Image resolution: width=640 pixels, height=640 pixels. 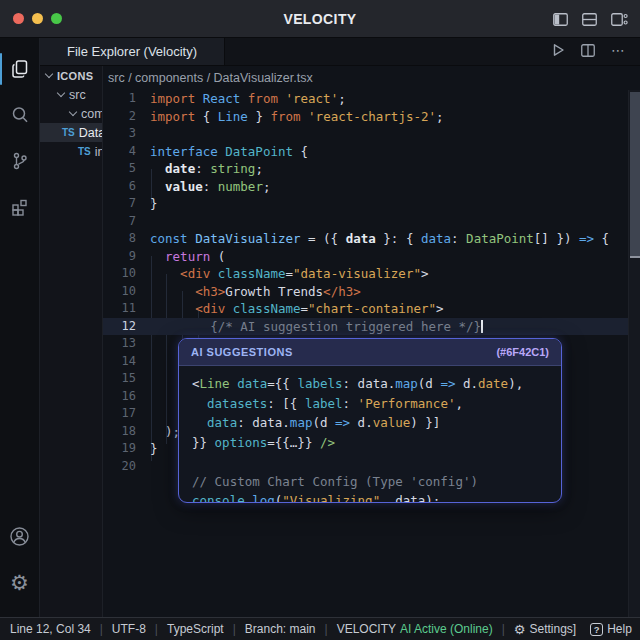 What do you see at coordinates (132, 52) in the screenshot?
I see `tab-label: File Explorer (Velocity)` at bounding box center [132, 52].